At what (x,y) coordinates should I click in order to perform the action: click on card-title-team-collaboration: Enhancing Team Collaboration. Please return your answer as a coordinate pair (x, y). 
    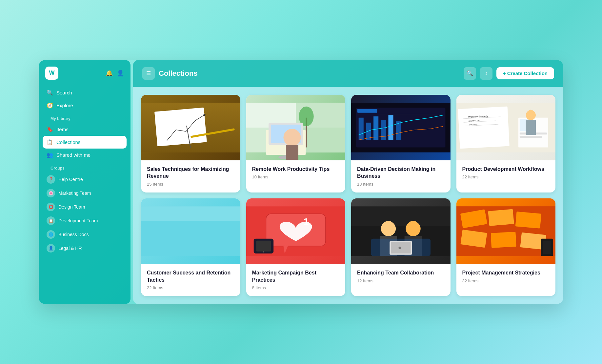
    Looking at the image, I should click on (401, 273).